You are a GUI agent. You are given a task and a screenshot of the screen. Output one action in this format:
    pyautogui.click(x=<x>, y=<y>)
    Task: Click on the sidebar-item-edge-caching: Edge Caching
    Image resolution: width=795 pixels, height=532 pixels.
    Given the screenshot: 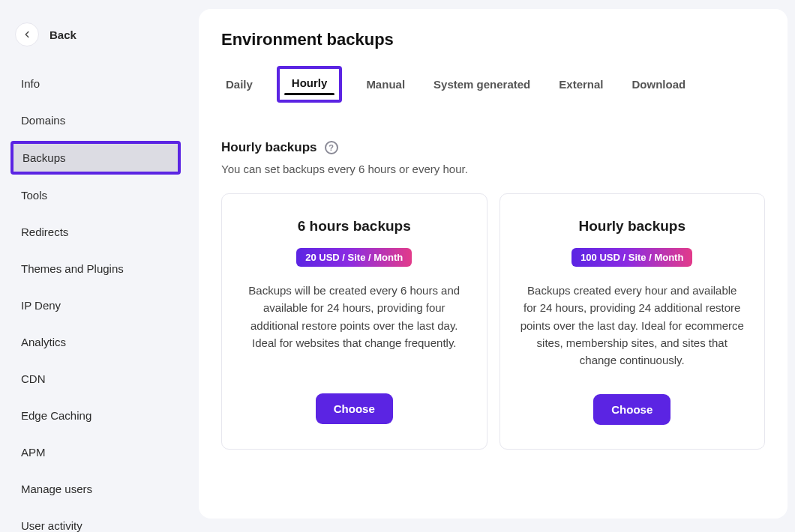 What is the action you would take?
    pyautogui.click(x=96, y=415)
    